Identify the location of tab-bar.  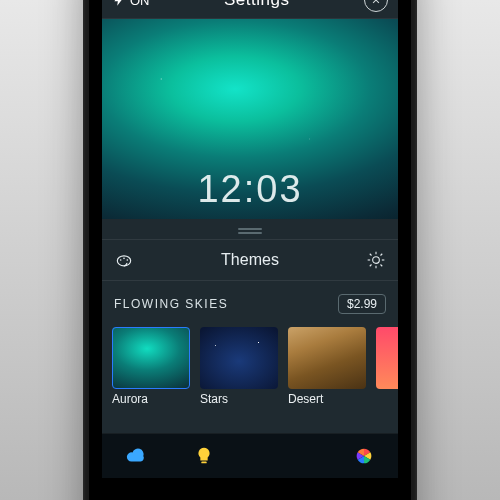
(250, 456).